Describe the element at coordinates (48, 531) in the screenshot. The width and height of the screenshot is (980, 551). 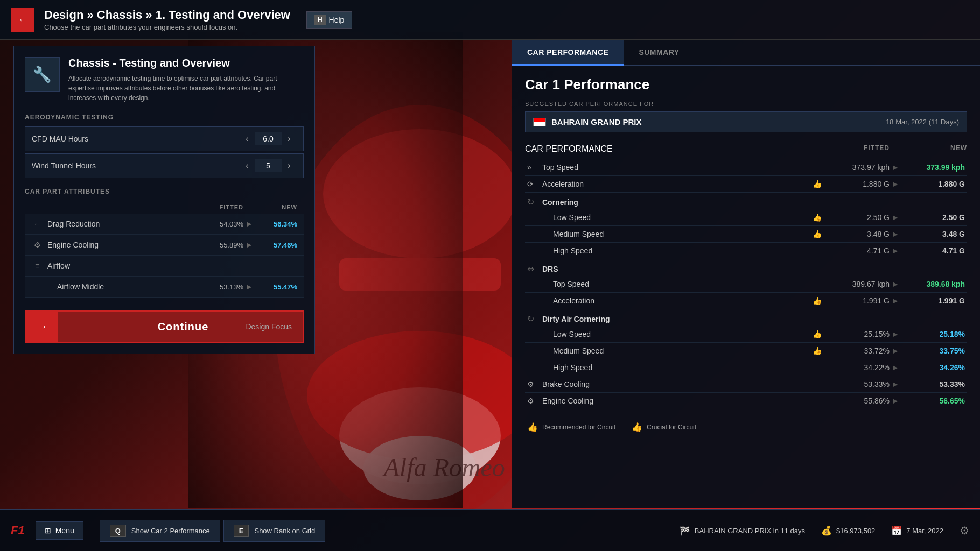
I see `menu-grid-icon: ⊞` at that location.